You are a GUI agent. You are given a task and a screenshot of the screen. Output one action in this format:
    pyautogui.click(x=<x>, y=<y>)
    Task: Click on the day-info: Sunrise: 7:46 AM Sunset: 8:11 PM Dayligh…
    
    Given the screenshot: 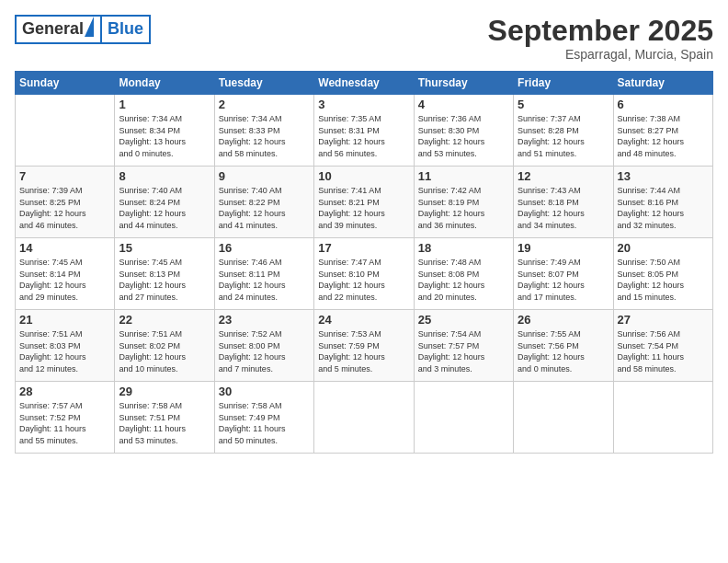 What is the action you would take?
    pyautogui.click(x=265, y=280)
    